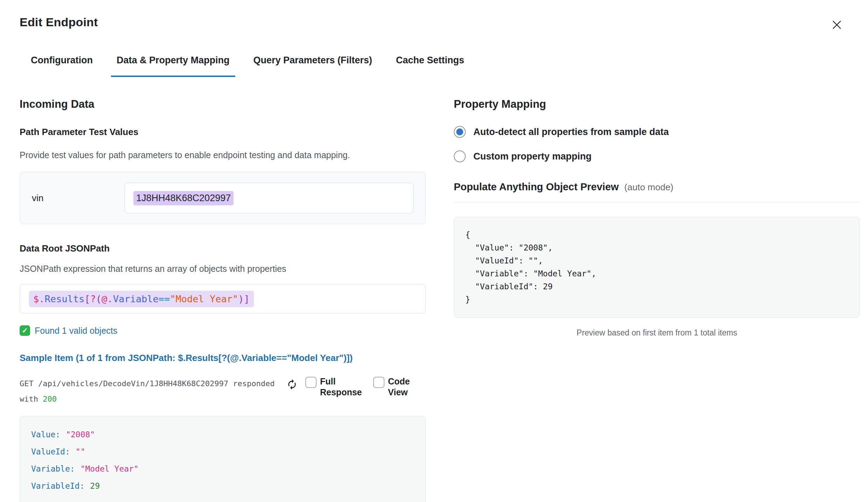  I want to click on tab-cache-settings: Cache Settings, so click(430, 66).